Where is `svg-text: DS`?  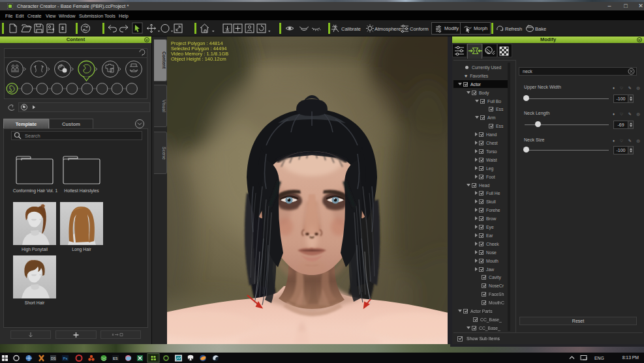
svg-text: DS is located at coordinates (54, 358).